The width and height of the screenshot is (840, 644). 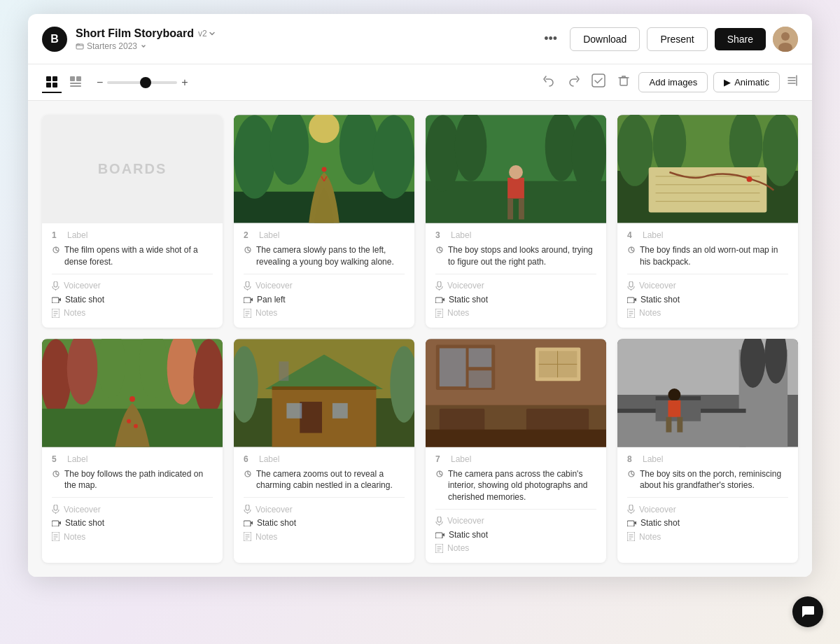 What do you see at coordinates (132, 256) in the screenshot?
I see `frame-action-row-1: The film opens with a wide shot of a den…` at bounding box center [132, 256].